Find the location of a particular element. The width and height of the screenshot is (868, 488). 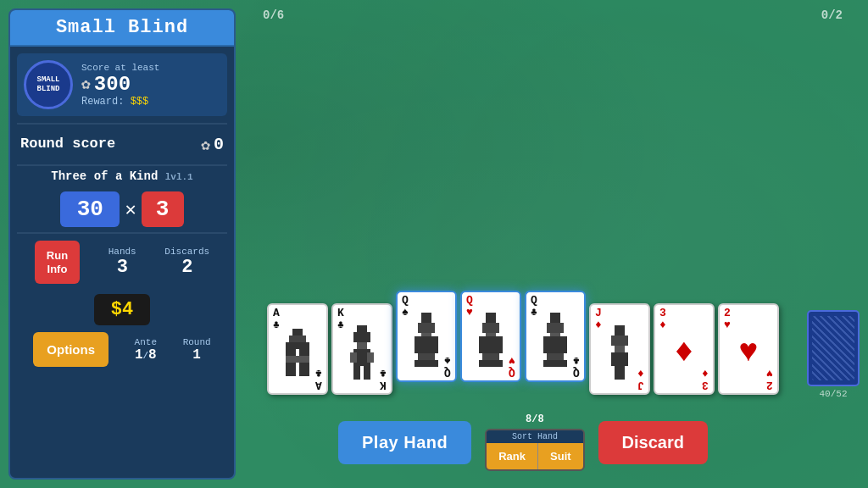

panel-title: Small Blind is located at coordinates (122, 29).